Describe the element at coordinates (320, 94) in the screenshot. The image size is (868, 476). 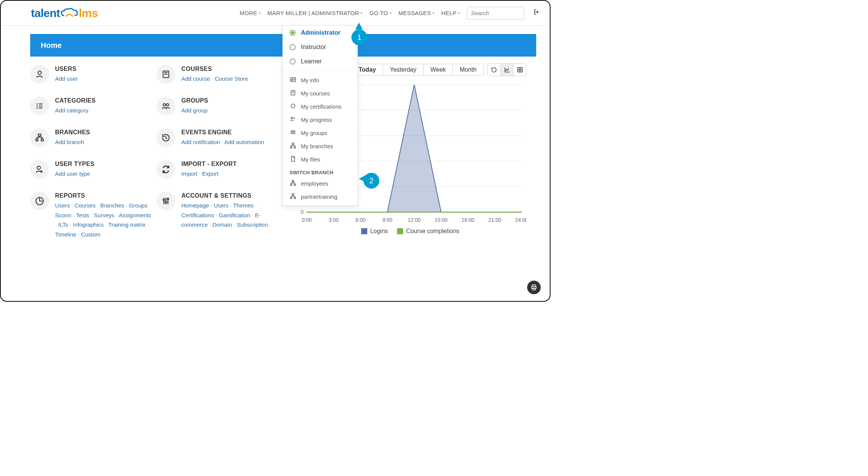
I see `menu-my-courses: My courses` at that location.